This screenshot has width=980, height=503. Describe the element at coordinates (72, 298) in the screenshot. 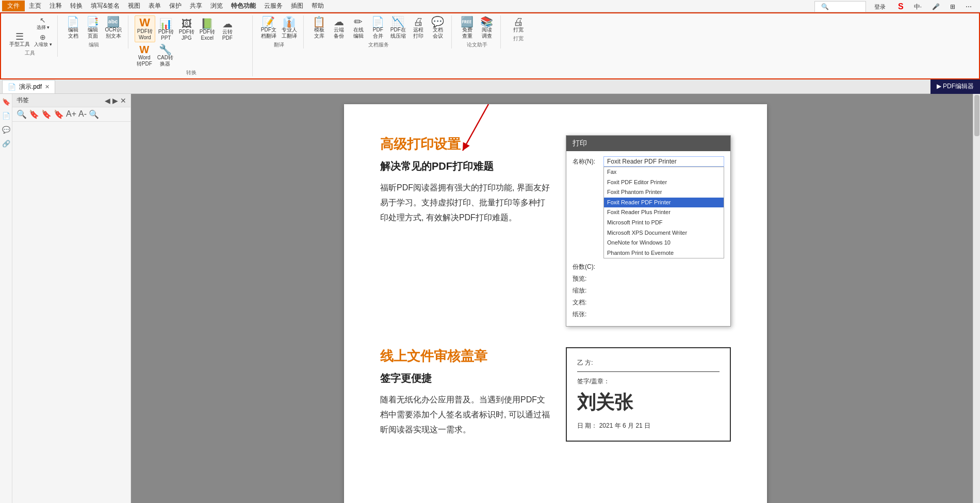

I see `sidebar-panel: 书签 ◀ ▶ ✕ 🔍 🔖 🔖 🔖 A+ A- 🔍` at that location.